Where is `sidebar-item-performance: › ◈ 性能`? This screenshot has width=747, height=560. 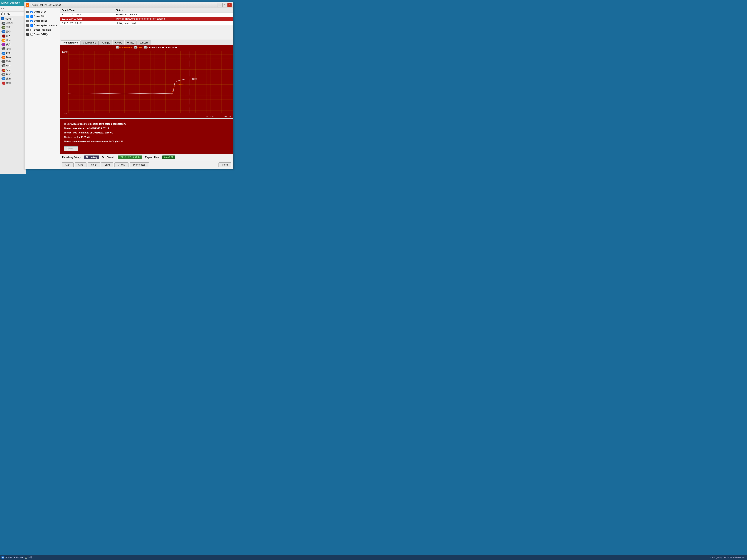
sidebar-item-performance: › ◈ 性能 is located at coordinates (13, 83).